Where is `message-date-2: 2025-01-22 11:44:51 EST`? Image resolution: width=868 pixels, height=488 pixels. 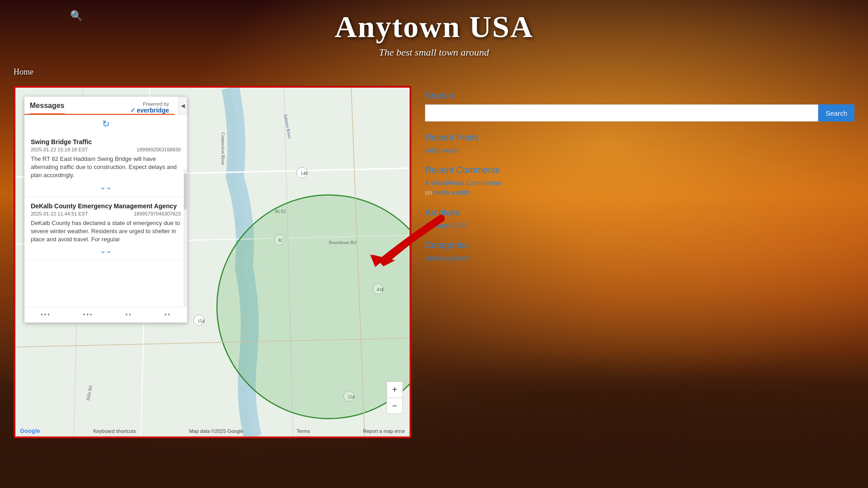 message-date-2: 2025-01-22 11:44:51 EST is located at coordinates (60, 214).